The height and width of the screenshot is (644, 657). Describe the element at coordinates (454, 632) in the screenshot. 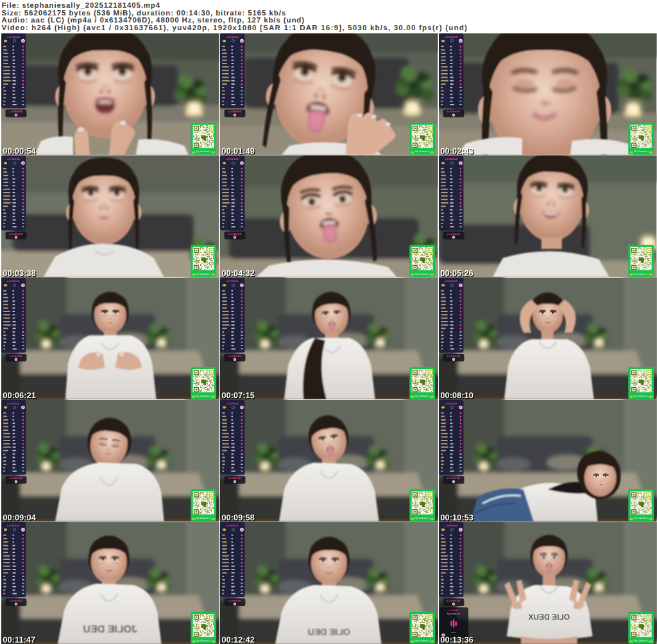

I see `svg-text: MV01` at that location.